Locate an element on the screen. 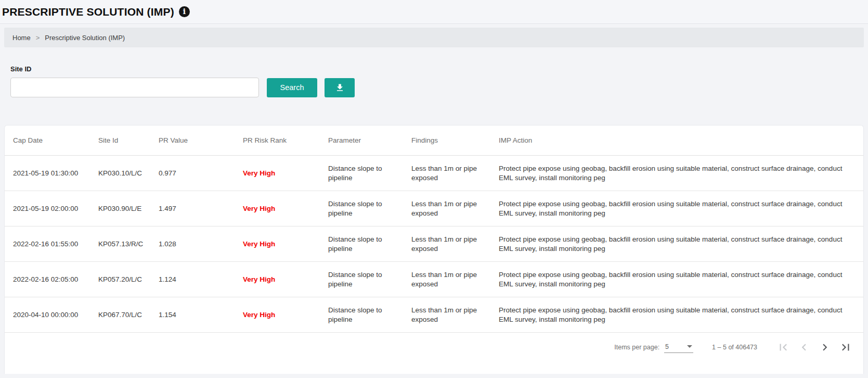 This screenshot has width=868, height=378. column-header-findings: Findings is located at coordinates (455, 141).